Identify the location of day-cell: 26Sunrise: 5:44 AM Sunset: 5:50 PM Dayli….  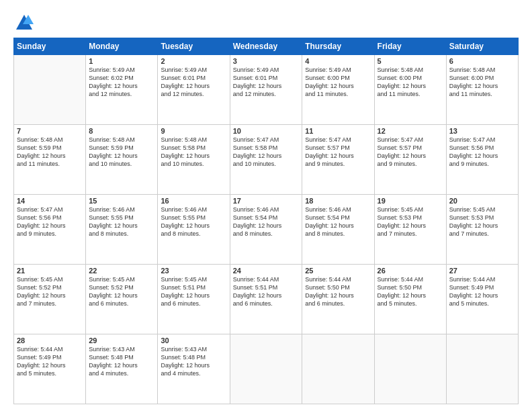
(410, 300).